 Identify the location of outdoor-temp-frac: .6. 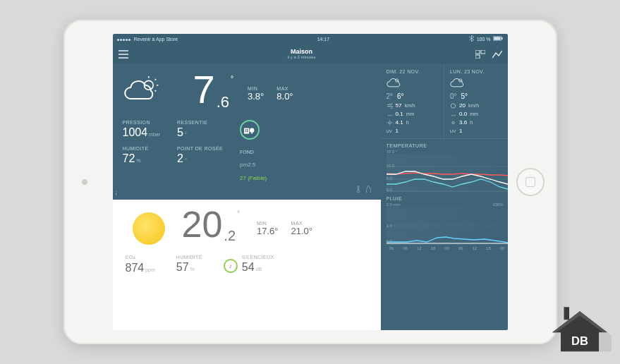
(222, 92).